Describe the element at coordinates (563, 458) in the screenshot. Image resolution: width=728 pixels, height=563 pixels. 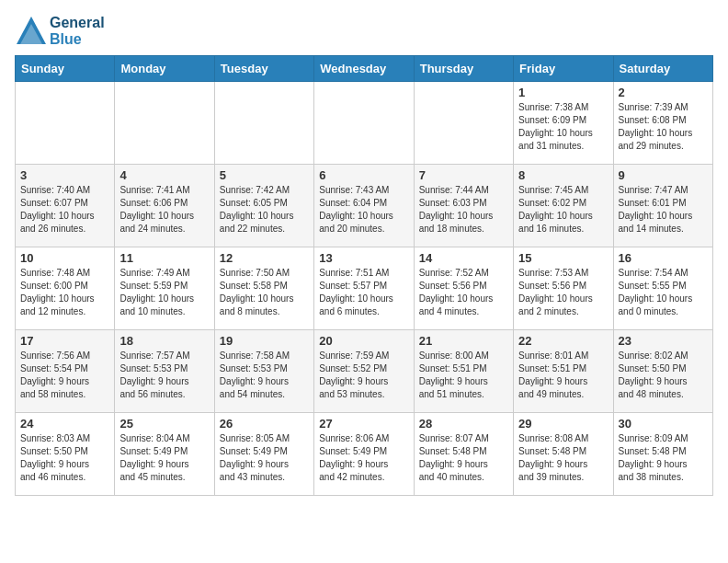
I see `cell-text: Sunrise: 8:08 AM Sunset: 5:48 PM Dayligh…` at that location.